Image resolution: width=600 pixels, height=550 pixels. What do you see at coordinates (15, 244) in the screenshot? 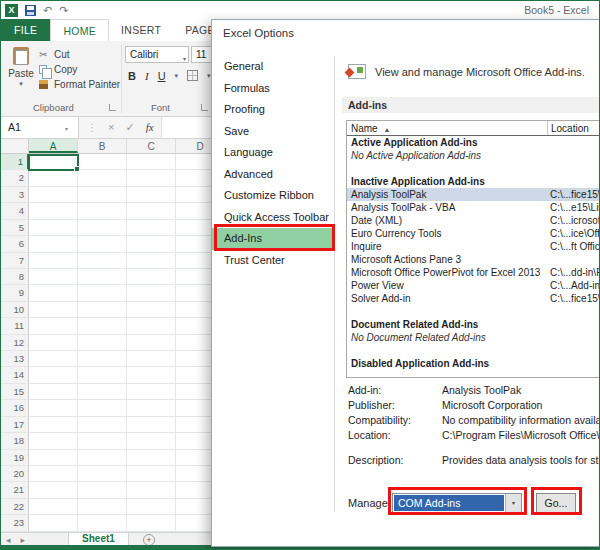
I see `row-header-6: 6` at bounding box center [15, 244].